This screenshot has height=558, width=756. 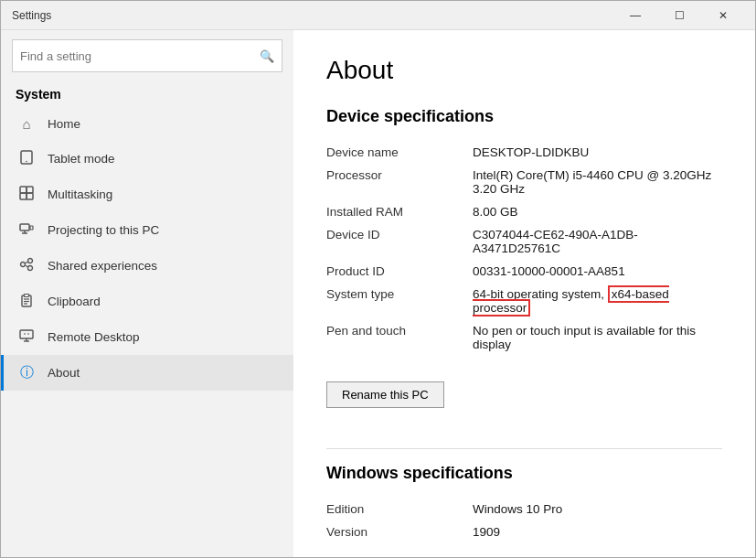 I want to click on sidebar-item-label: Projecting to this PC, so click(x=103, y=231).